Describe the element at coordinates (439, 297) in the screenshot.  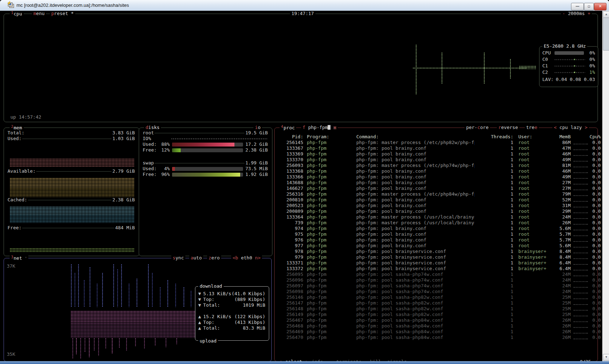
I see `proc-row: 256146 php-fpm php-fpm: pool sasha-php82…` at that location.